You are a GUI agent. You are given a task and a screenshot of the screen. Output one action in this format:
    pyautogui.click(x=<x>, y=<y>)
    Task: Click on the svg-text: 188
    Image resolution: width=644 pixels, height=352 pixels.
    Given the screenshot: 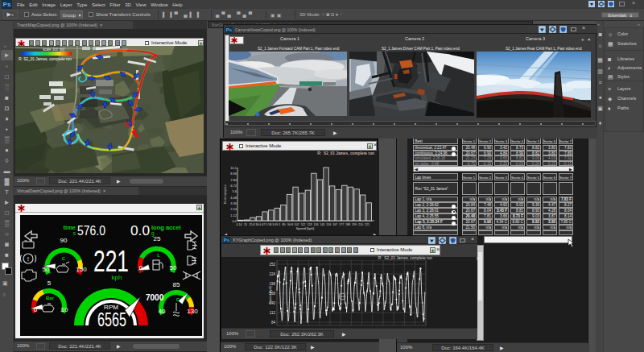 What is the action you would take?
    pyautogui.click(x=348, y=225)
    